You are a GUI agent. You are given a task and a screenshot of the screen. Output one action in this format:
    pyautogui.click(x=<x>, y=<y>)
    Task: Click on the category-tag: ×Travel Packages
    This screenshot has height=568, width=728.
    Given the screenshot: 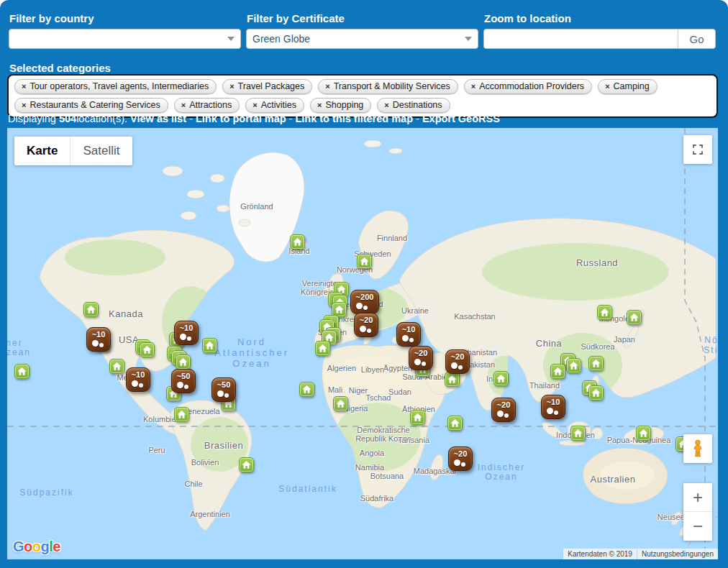 What is the action you would take?
    pyautogui.click(x=268, y=86)
    